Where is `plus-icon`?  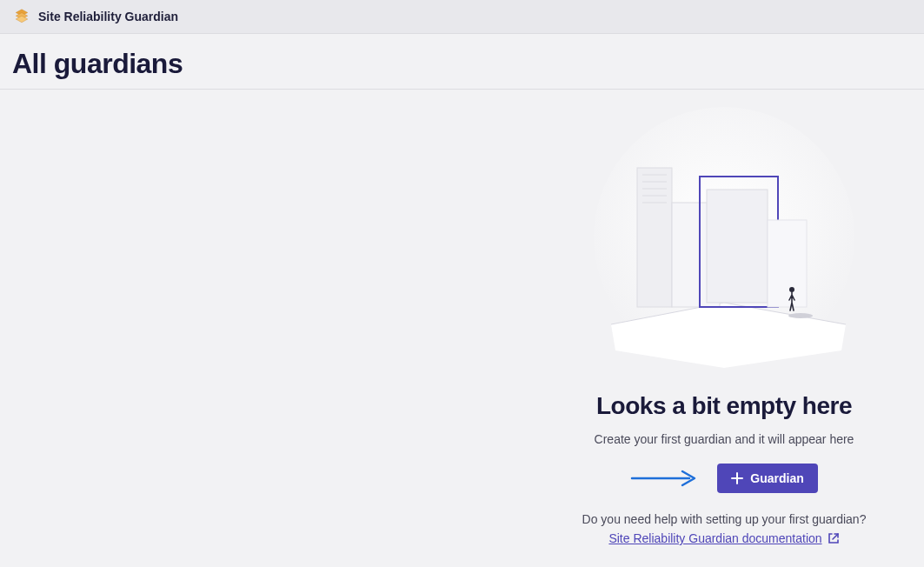 plus-icon is located at coordinates (737, 478).